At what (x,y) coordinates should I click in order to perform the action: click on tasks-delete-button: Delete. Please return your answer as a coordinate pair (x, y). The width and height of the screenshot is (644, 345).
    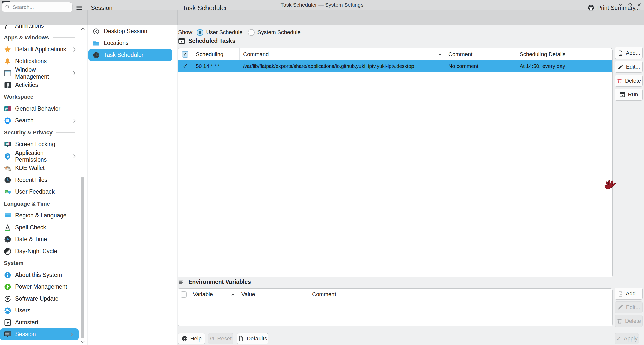
    Looking at the image, I should click on (629, 81).